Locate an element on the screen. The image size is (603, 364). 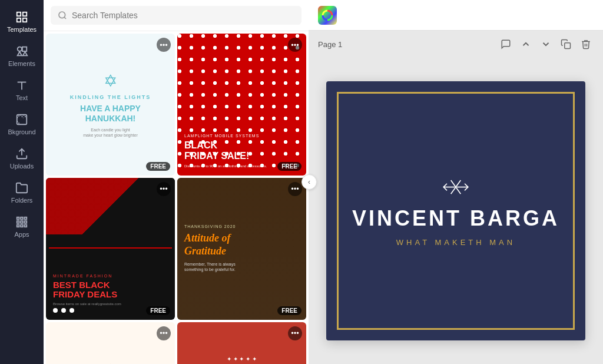
search-input is located at coordinates (183, 15).